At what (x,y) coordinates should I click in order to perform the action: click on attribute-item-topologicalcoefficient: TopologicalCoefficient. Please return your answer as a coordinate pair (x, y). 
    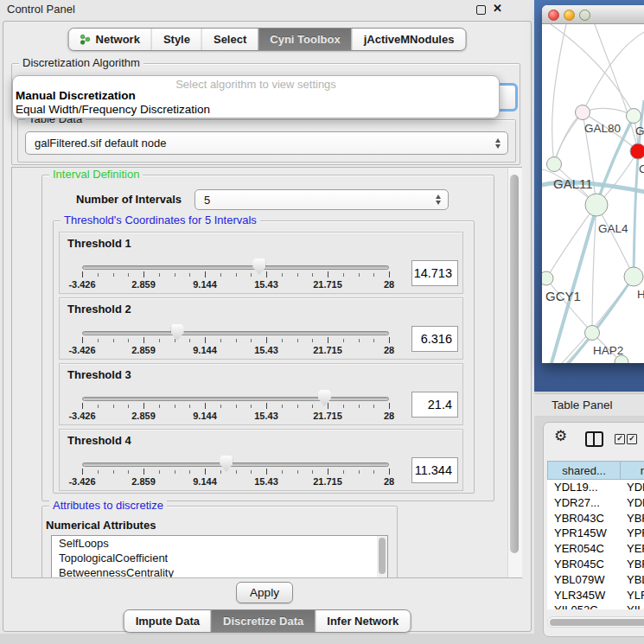
    Looking at the image, I should click on (220, 558).